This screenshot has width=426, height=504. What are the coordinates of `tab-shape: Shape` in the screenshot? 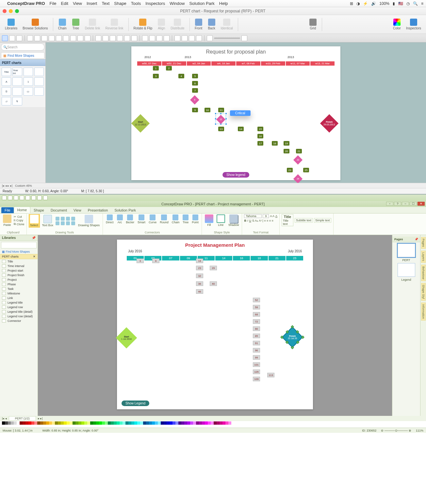 It's located at (39, 210).